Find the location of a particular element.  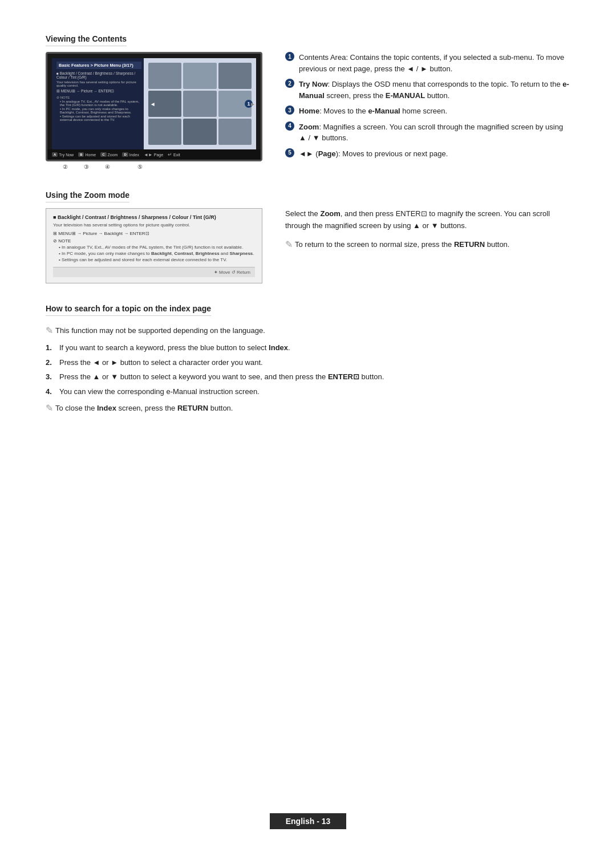

tv-menu-note-3: • Settings can be adjusted and stored fo… is located at coordinates (99, 118).